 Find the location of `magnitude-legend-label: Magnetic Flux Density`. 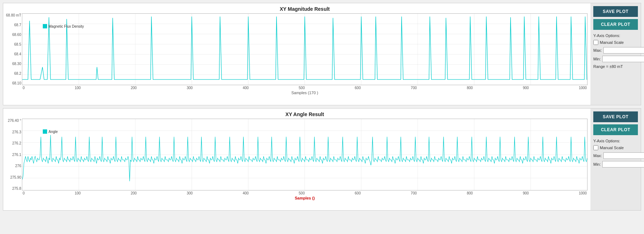

magnitude-legend-label: Magnetic Flux Density is located at coordinates (66, 27).